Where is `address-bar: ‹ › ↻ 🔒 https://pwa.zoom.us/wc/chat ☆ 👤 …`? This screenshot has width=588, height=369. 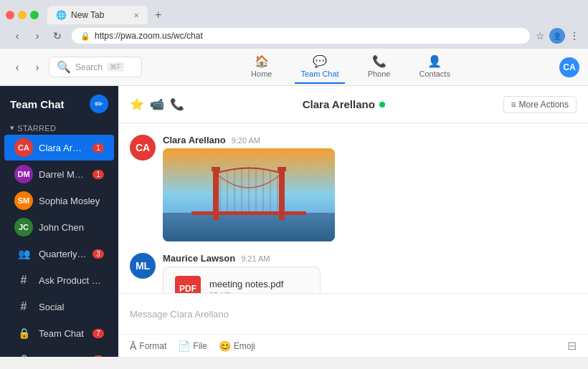 address-bar: ‹ › ↻ 🔒 https://pwa.zoom.us/wc/chat ☆ 👤 … is located at coordinates (294, 37).